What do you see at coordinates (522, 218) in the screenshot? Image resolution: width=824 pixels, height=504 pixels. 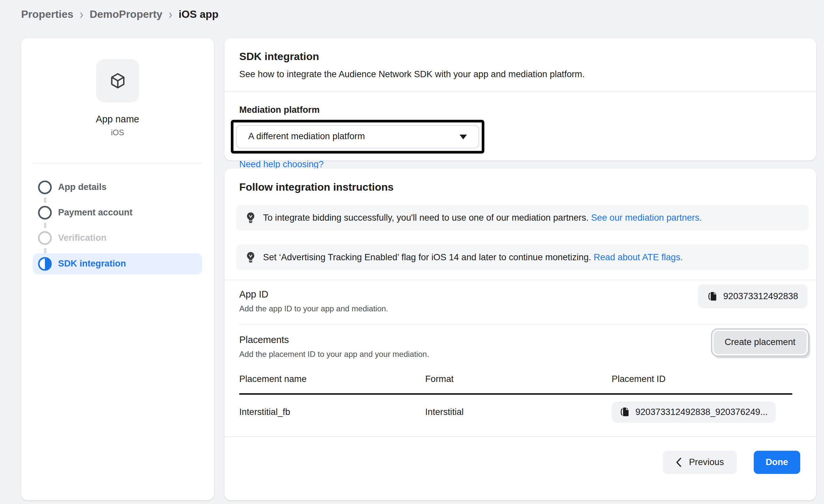 I see `tip-mediation-partners: To integrate bidding successfully, you'l…` at bounding box center [522, 218].